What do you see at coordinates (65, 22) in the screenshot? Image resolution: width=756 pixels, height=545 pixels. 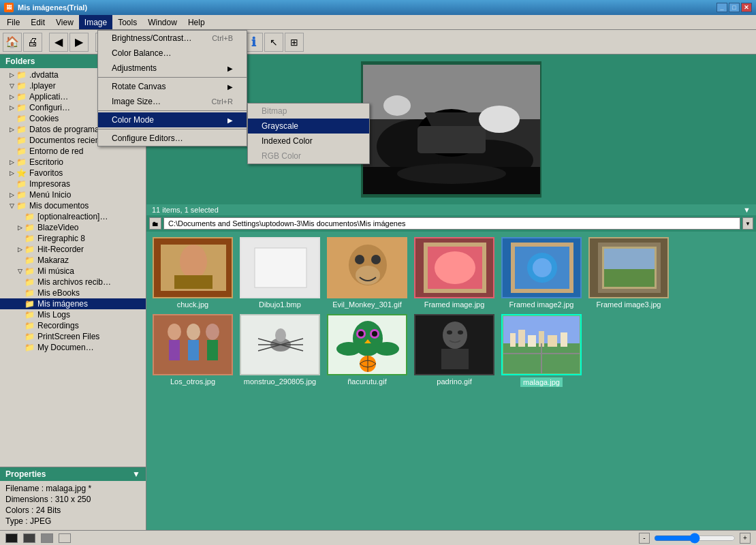 I see `menu-view: View` at bounding box center [65, 22].